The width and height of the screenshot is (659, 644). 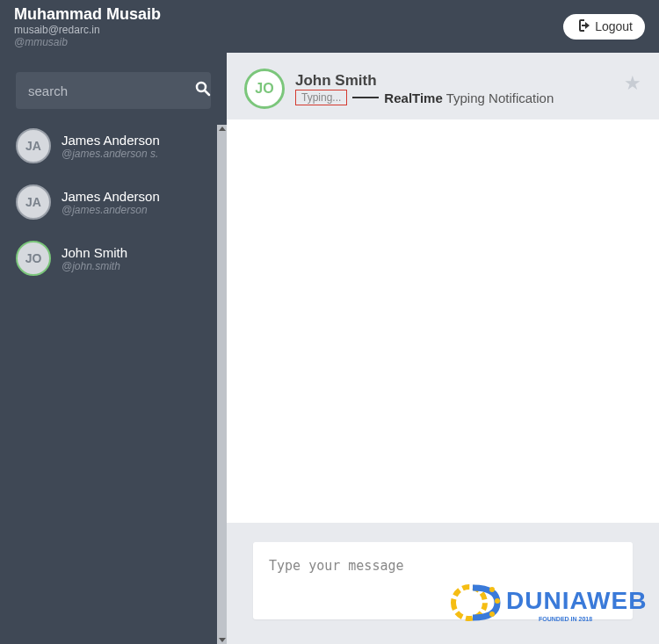 I want to click on contact-item: JAJames Anderson@james.anderson, so click(x=113, y=202).